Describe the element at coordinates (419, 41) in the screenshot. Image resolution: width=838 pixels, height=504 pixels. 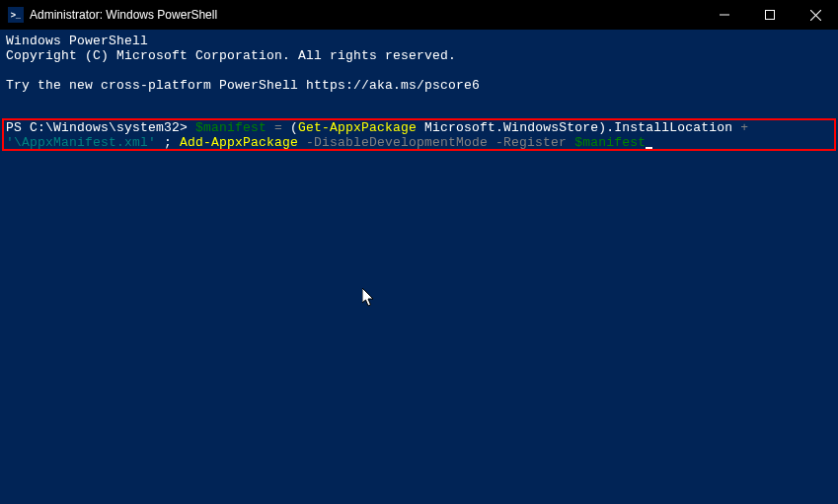
I see `terminal-header-line: Windows PowerShell` at that location.